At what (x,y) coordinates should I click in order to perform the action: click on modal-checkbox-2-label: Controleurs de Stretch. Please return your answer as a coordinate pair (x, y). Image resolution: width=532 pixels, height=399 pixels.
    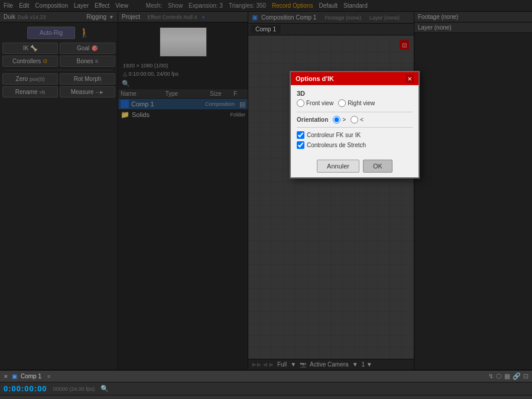
    Looking at the image, I should click on (336, 145).